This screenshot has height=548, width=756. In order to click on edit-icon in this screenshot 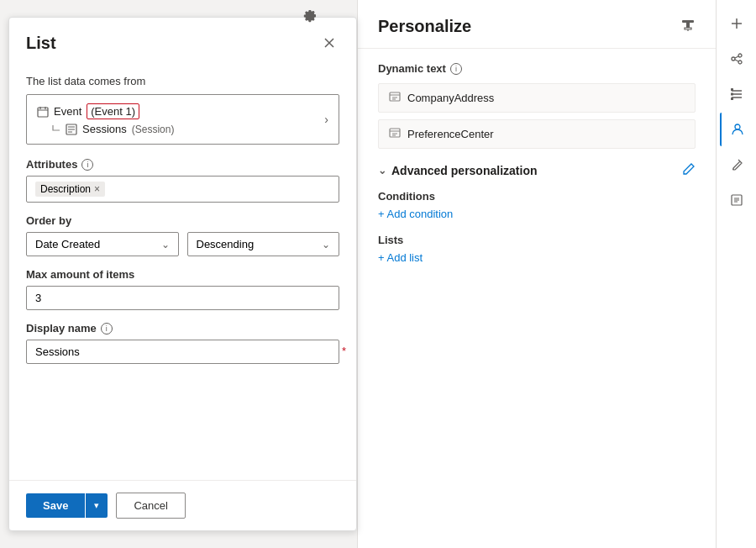, I will do `click(689, 170)`.